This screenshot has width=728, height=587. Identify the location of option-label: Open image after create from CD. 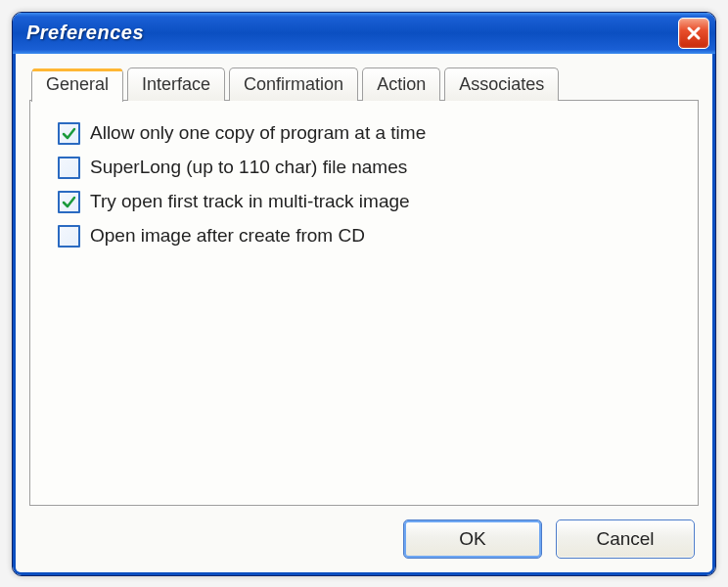
(227, 236).